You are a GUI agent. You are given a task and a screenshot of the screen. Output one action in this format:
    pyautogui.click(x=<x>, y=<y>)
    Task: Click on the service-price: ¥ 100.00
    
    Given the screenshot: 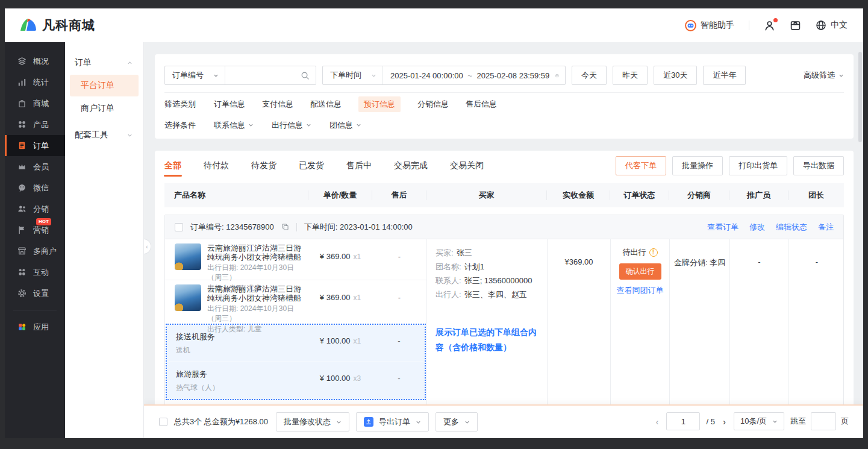 What is the action you would take?
    pyautogui.click(x=335, y=378)
    